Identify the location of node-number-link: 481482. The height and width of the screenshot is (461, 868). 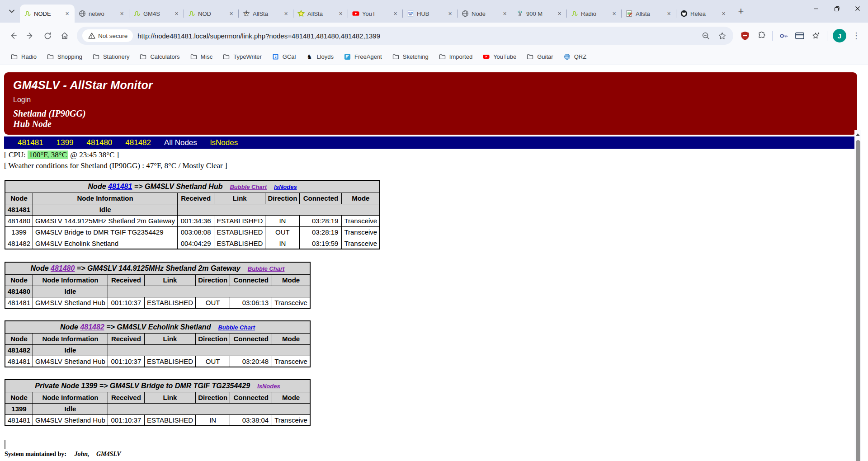
(92, 327).